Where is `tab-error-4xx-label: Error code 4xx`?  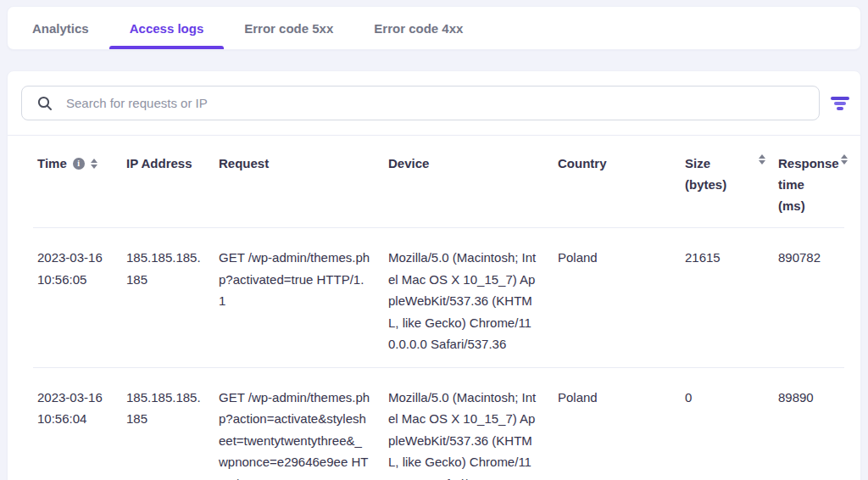 tab-error-4xx-label: Error code 4xx is located at coordinates (419, 29).